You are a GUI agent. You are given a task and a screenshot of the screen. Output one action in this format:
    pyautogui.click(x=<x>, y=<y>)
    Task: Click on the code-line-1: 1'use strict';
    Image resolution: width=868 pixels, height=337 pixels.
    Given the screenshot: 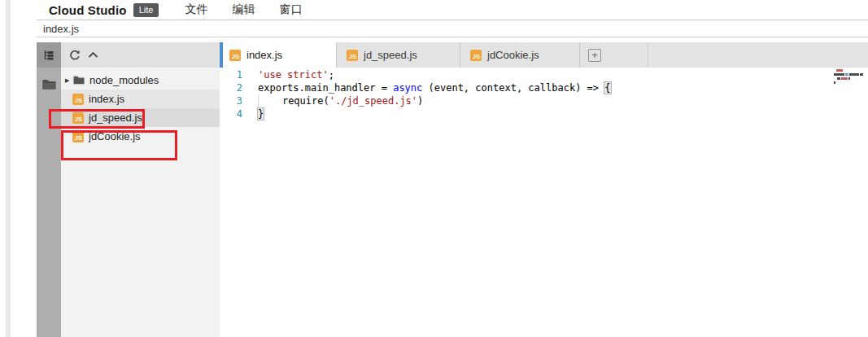 What is the action you would take?
    pyautogui.click(x=543, y=75)
    